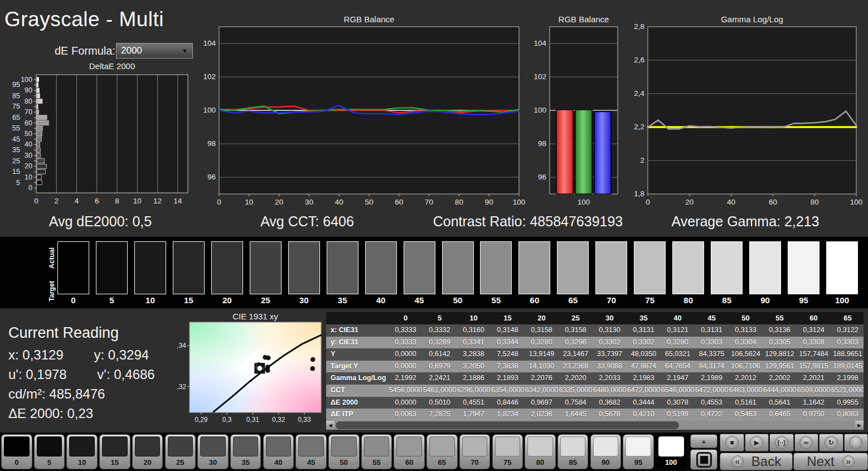 This screenshot has height=471, width=868. Describe the element at coordinates (212, 177) in the screenshot. I see `svg-text: 96` at that location.